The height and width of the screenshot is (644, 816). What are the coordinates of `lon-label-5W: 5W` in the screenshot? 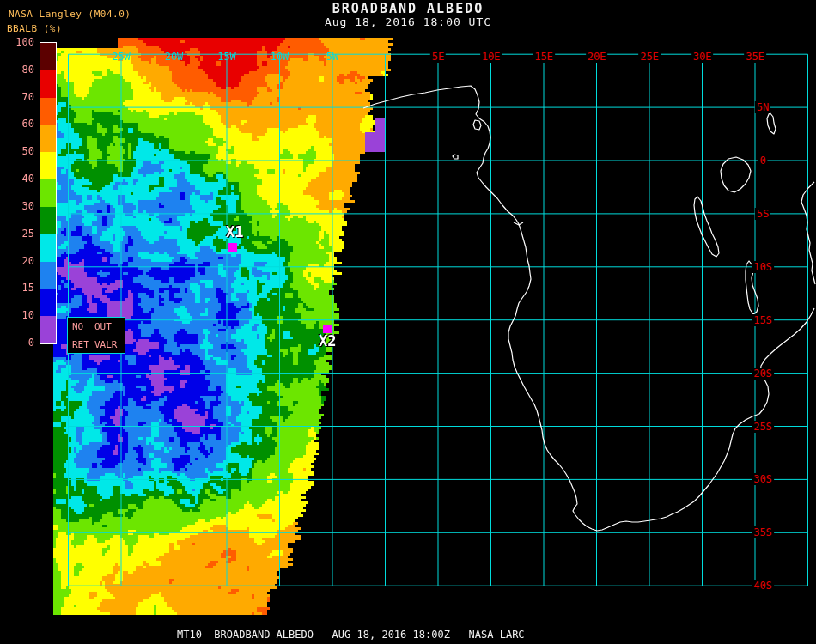 It's located at (332, 57).